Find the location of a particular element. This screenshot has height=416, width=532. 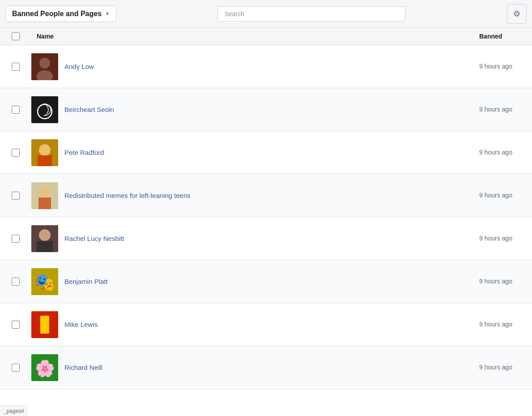

settings-button: ⚙ is located at coordinates (517, 14).